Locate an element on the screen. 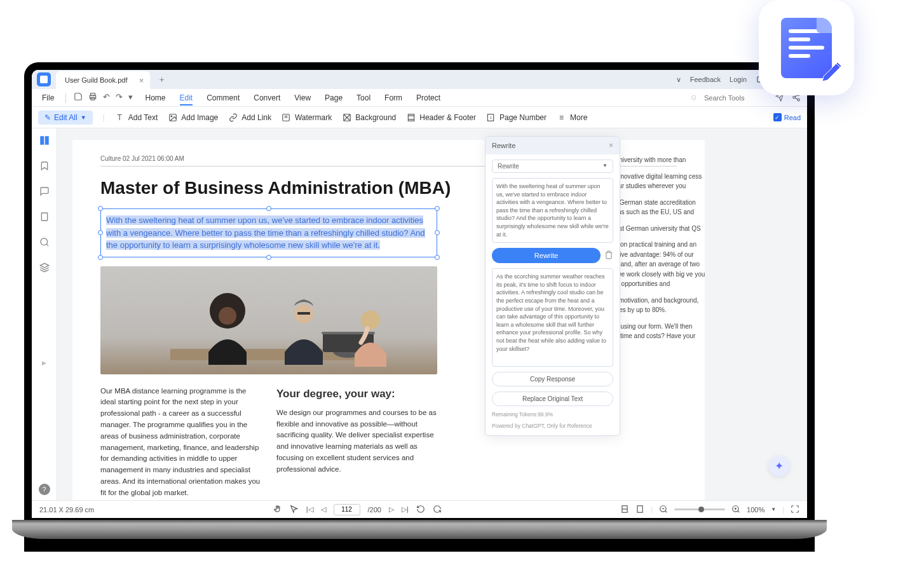 The image size is (924, 579). header-footer-button: Header & Footer is located at coordinates (441, 117).